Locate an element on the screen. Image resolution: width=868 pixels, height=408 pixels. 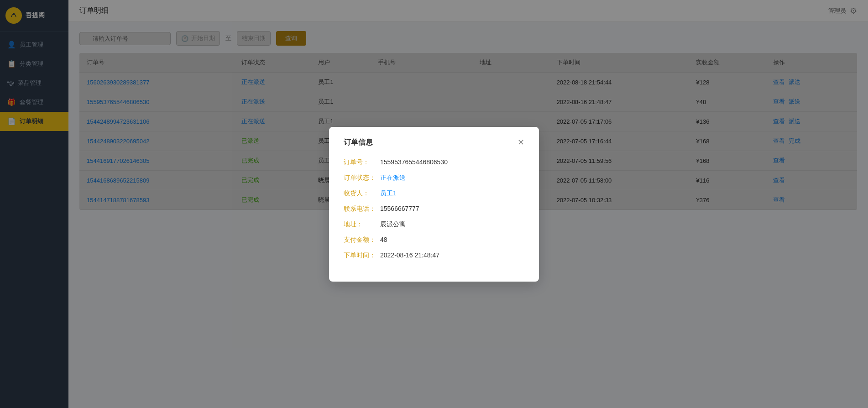
modal-field-value: 正在派送 is located at coordinates (452, 178).